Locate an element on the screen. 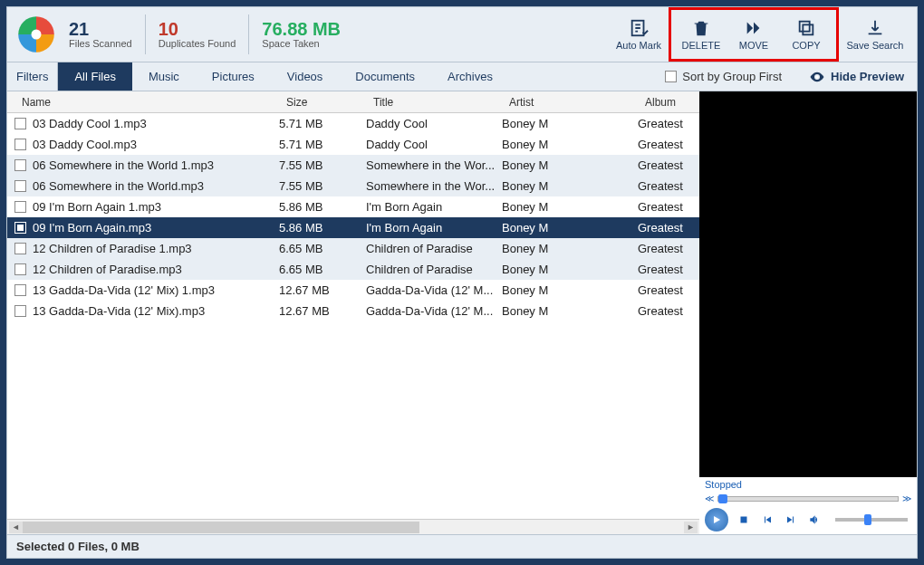 The width and height of the screenshot is (924, 565). play-button is located at coordinates (717, 520).